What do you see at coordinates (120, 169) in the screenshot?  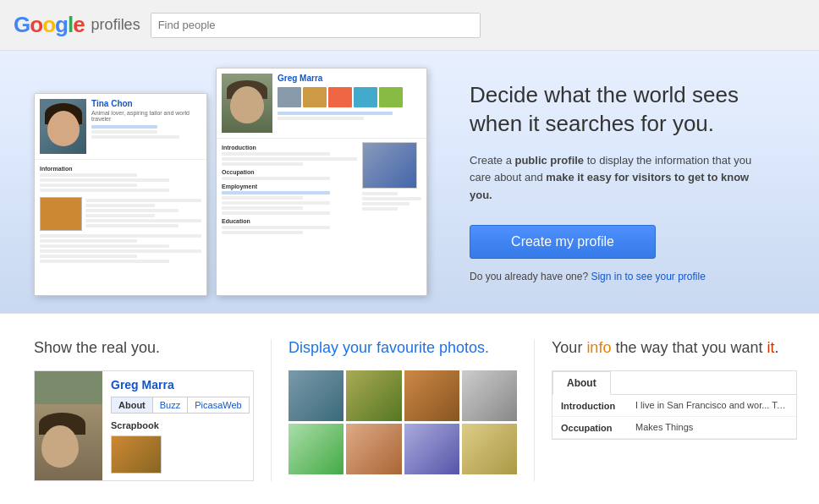 I see `tina-info-label: Information` at bounding box center [120, 169].